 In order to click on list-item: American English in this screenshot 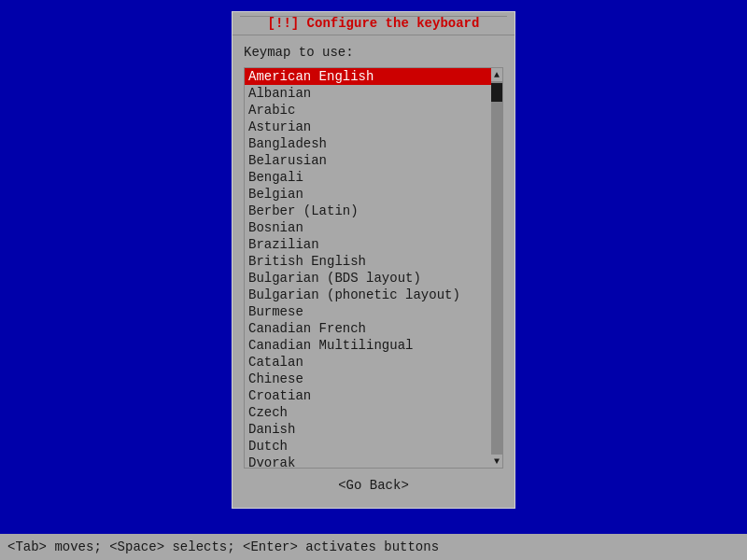, I will do `click(368, 77)`.